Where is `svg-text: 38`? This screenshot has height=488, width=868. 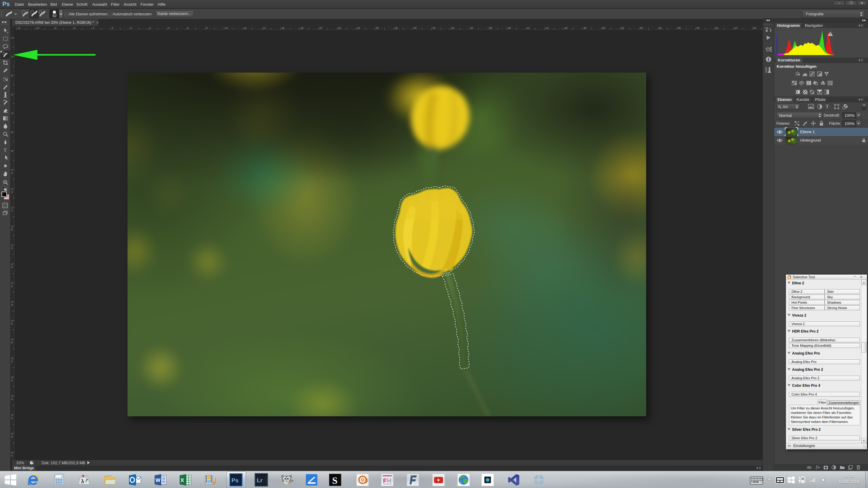
svg-text: 38 is located at coordinates (491, 28).